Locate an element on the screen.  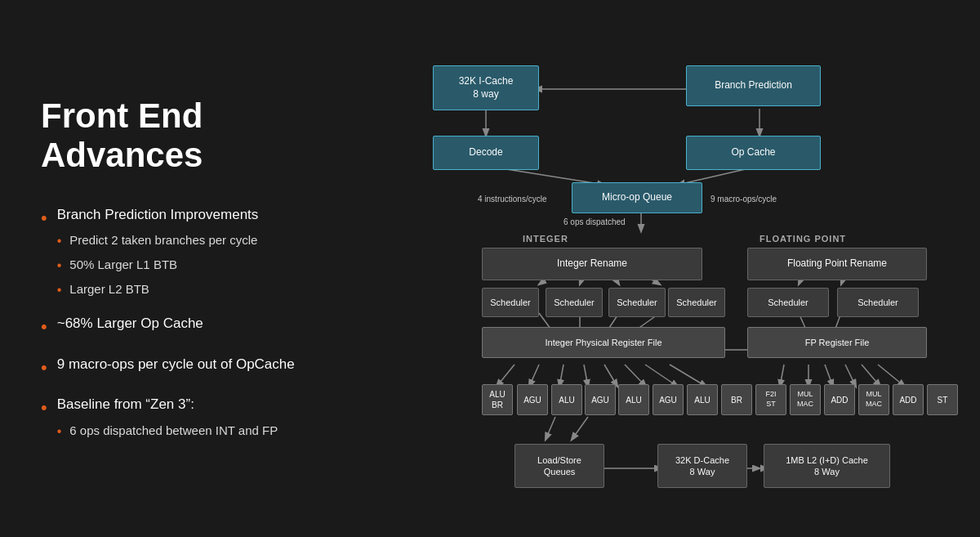
fp-sched2-label: Scheduler is located at coordinates (878, 302).